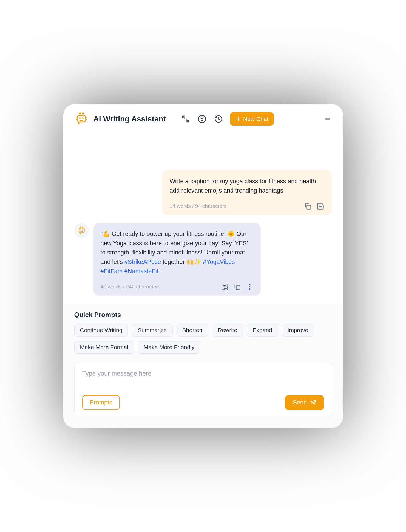  What do you see at coordinates (228, 330) in the screenshot?
I see `chip-rewrite: Rewrite` at bounding box center [228, 330].